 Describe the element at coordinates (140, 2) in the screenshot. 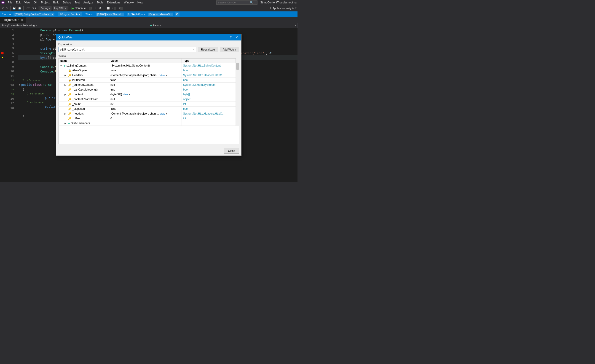

I see `menu-help: Help` at that location.